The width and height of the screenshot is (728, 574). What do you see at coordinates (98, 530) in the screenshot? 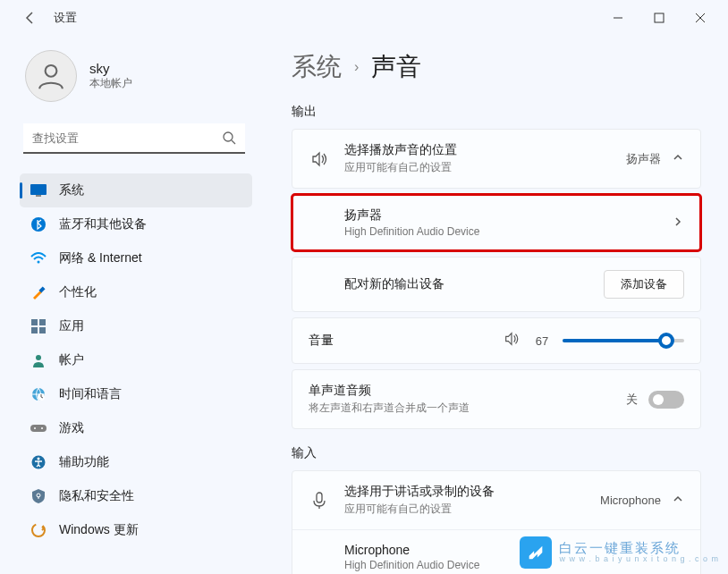
I see `nav-label: Windows 更新` at bounding box center [98, 530].